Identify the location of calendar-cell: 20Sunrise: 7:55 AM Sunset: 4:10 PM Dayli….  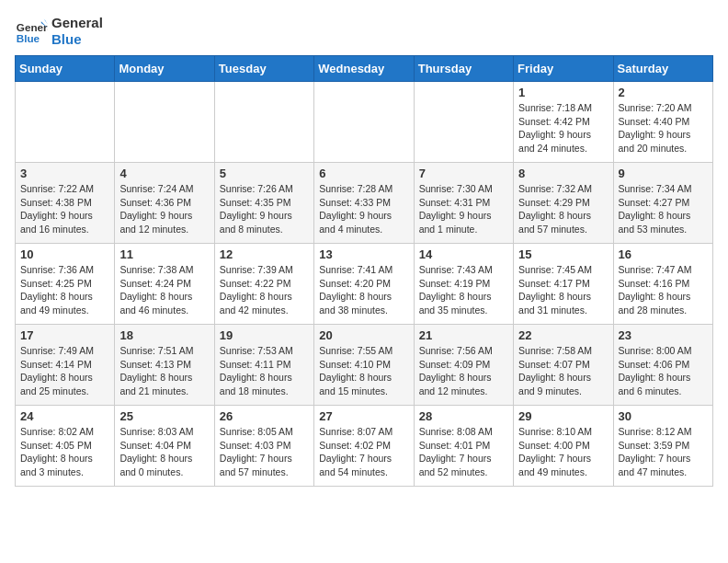
(364, 365).